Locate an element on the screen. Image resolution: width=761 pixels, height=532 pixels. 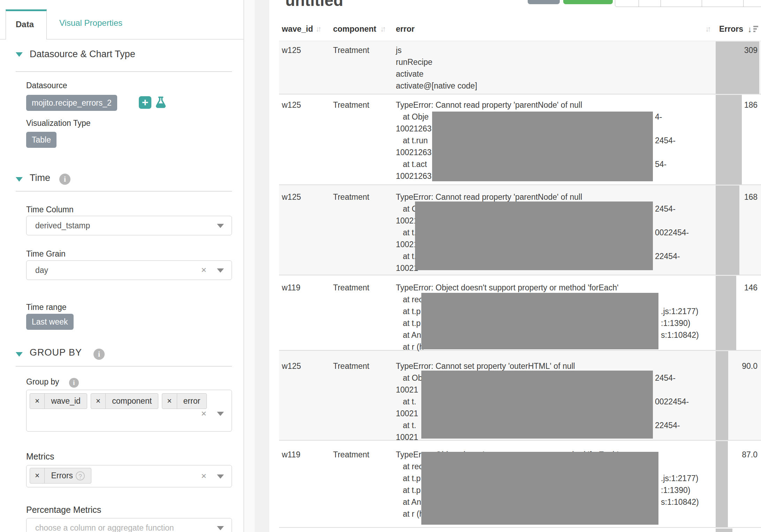
table-cell-errors: 186 is located at coordinates (751, 105).